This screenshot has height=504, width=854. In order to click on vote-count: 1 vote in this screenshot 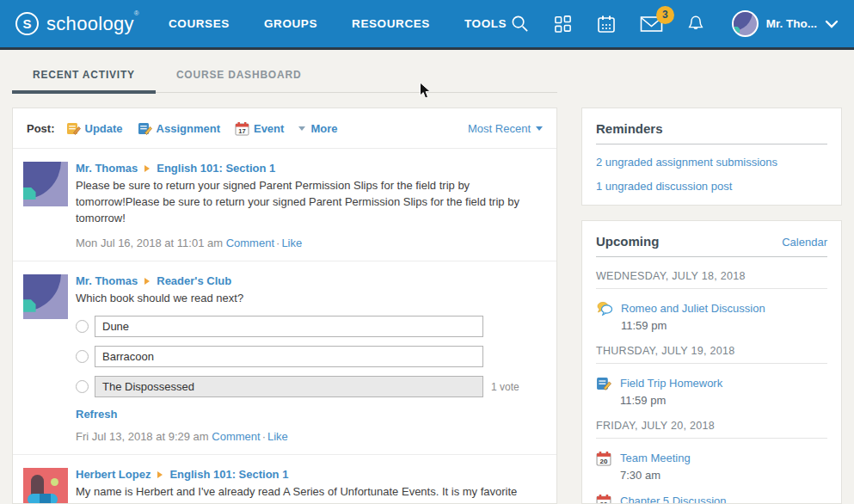, I will do `click(506, 387)`.